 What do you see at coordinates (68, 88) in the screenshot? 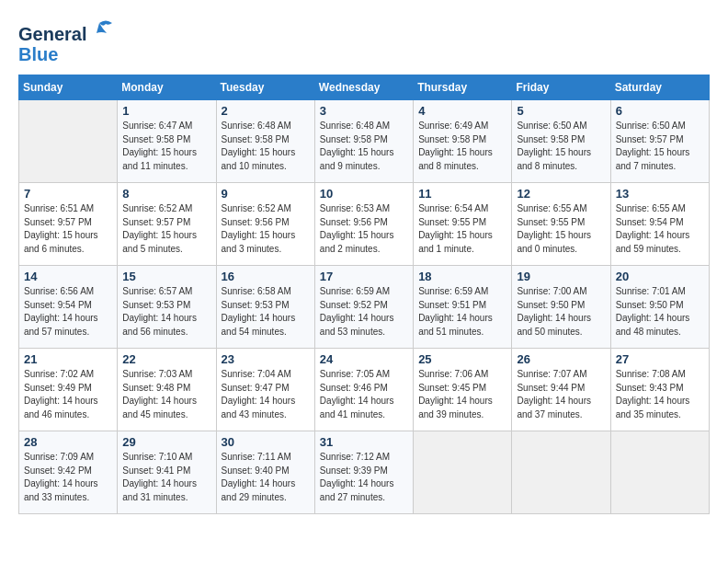
I see `header-cell-sunday: Sunday` at bounding box center [68, 88].